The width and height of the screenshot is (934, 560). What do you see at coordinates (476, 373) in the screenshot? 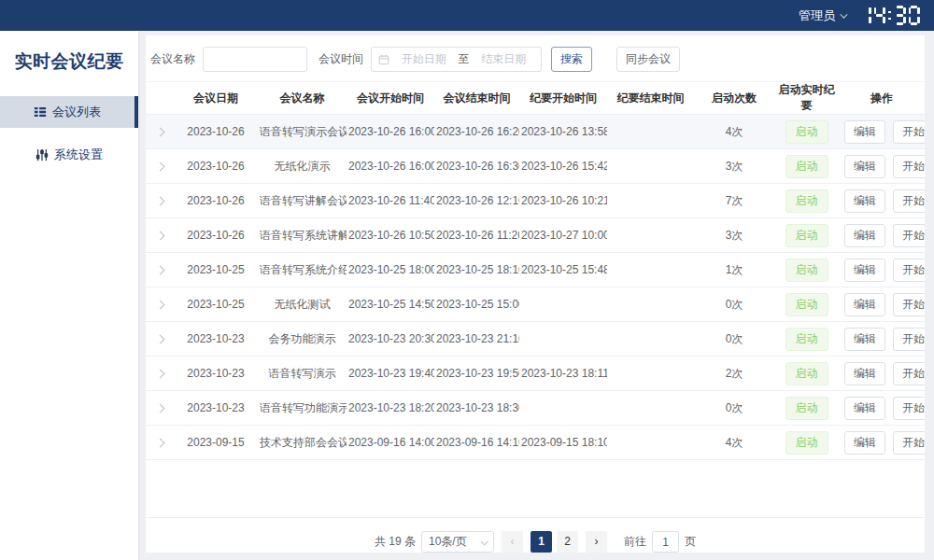
I see `cell-meeting-end: 2023-10-23 19:50` at bounding box center [476, 373].